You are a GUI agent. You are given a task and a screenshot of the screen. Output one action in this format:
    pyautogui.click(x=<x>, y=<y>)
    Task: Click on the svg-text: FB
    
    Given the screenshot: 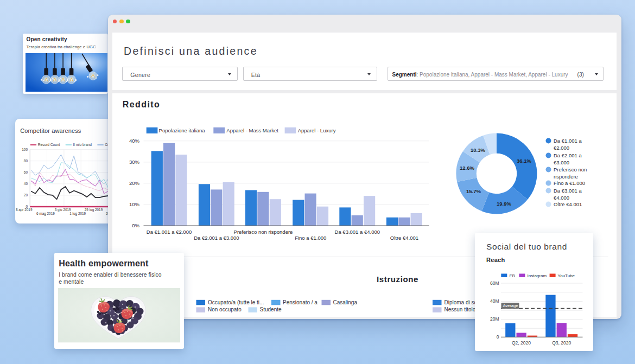 What is the action you would take?
    pyautogui.click(x=512, y=276)
    